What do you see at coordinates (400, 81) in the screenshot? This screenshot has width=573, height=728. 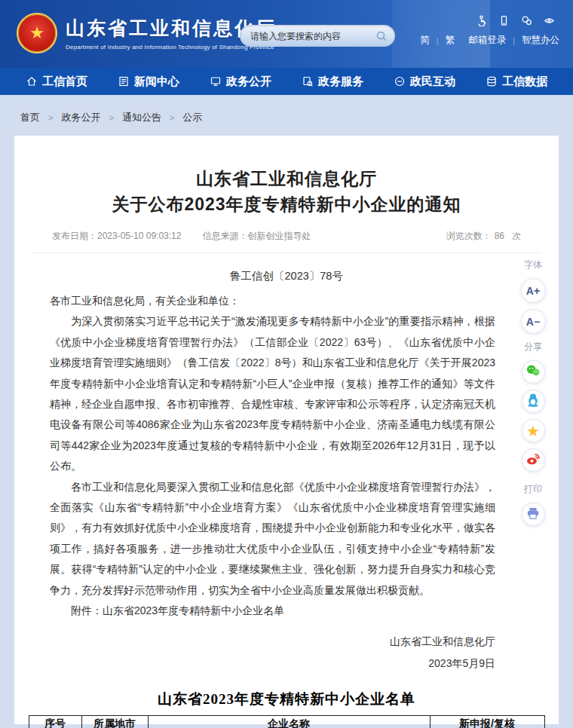 I see `interaction-icon` at bounding box center [400, 81].